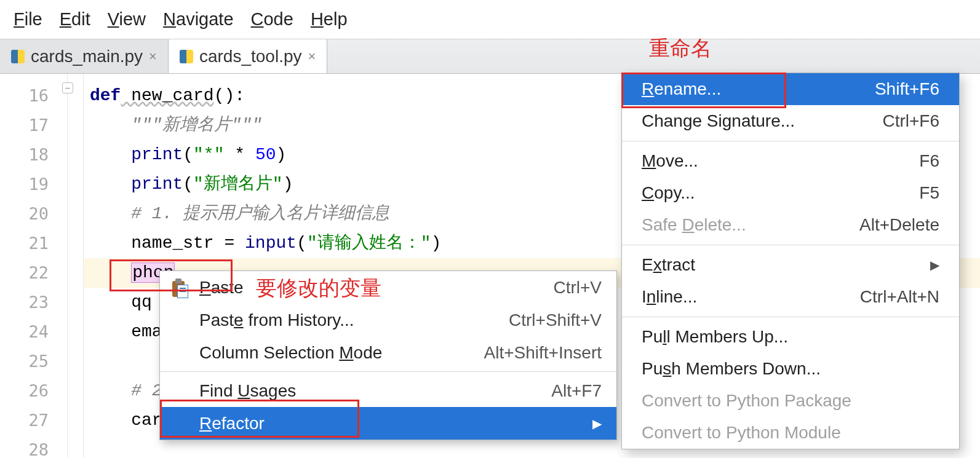 The width and height of the screenshot is (980, 458). I want to click on menu-label: Inline..., so click(669, 297).